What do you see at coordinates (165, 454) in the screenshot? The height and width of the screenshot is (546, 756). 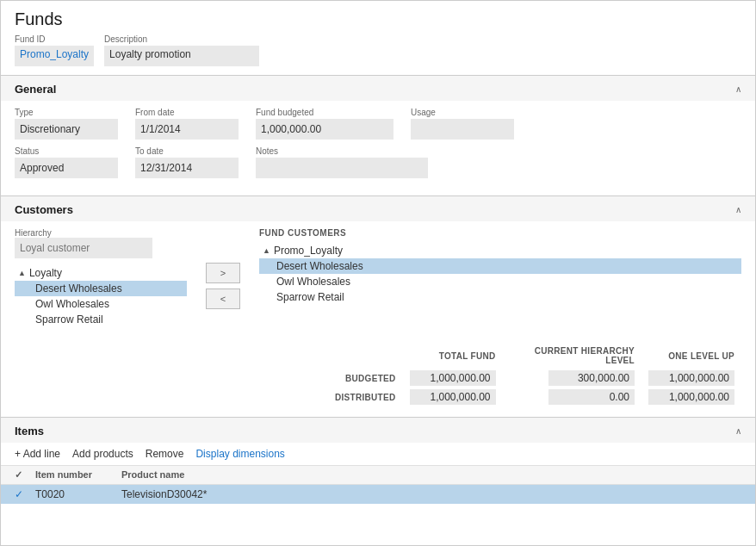 I see `remove-button: Remove` at bounding box center [165, 454].